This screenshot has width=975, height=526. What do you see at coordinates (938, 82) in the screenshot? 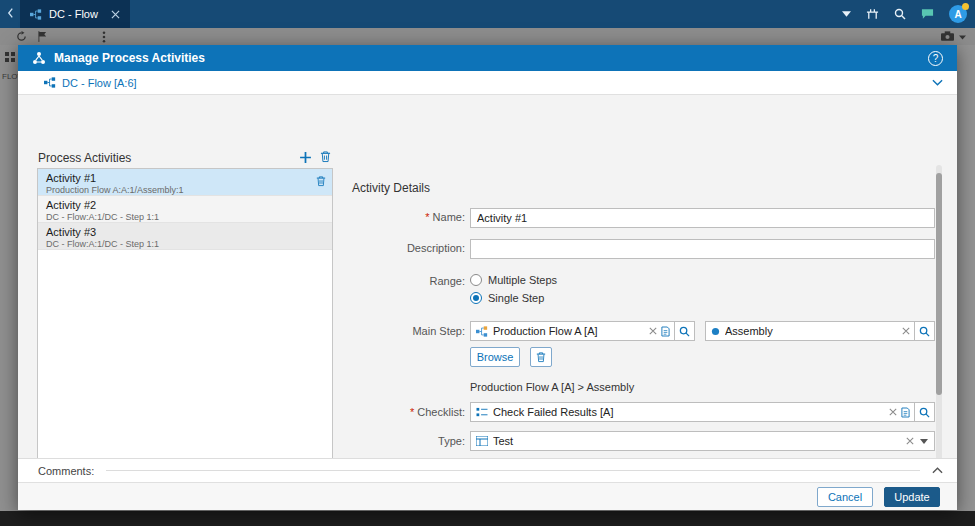
I see `chevron-down-icon` at bounding box center [938, 82].